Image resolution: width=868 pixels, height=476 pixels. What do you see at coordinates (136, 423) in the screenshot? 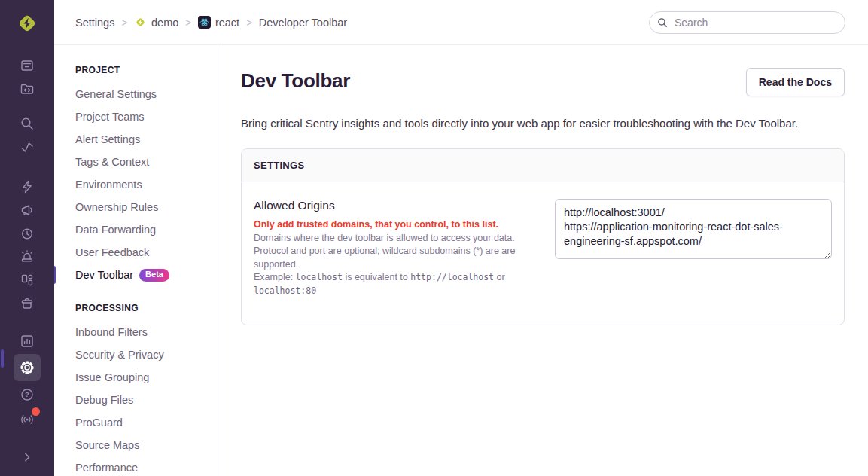
I see `sidebar-item-proguard: ProGuard` at bounding box center [136, 423].